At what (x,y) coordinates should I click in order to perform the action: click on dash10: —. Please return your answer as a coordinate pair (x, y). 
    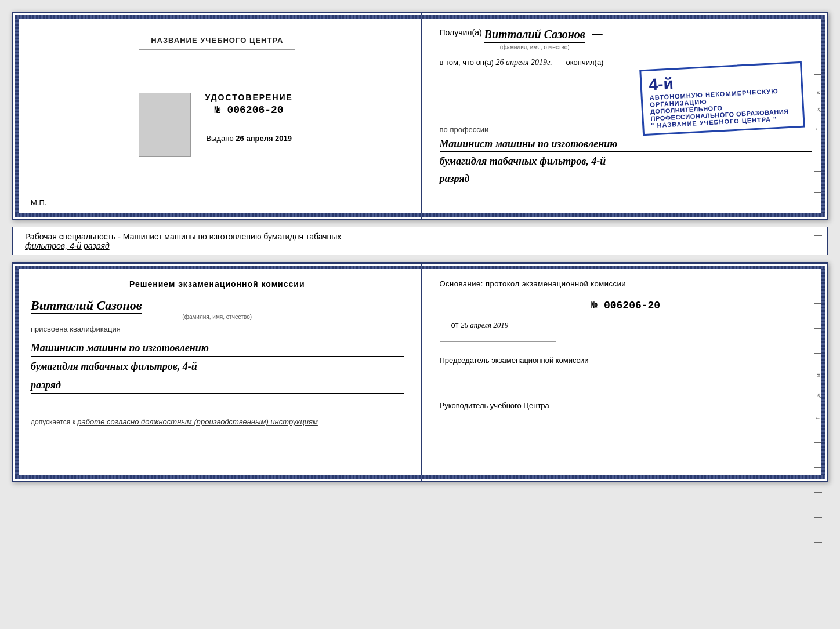
    Looking at the image, I should click on (818, 235).